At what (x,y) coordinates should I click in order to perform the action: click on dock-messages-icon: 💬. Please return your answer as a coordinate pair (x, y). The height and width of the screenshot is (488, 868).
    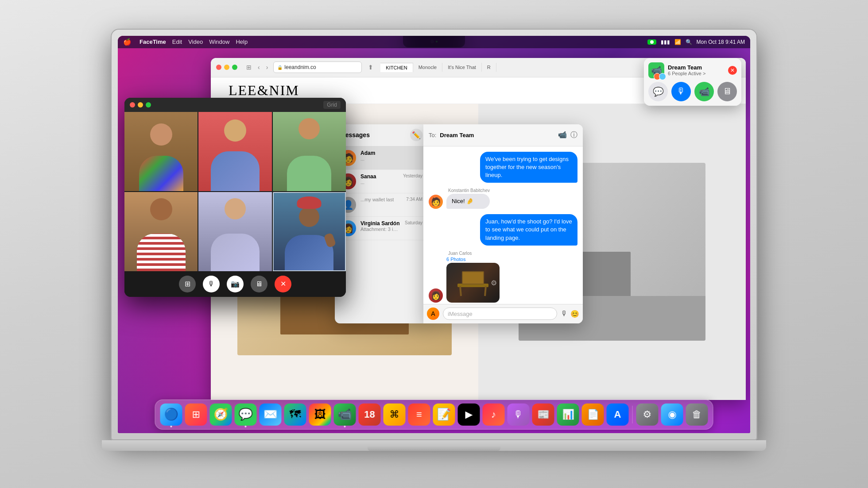
    Looking at the image, I should click on (246, 415).